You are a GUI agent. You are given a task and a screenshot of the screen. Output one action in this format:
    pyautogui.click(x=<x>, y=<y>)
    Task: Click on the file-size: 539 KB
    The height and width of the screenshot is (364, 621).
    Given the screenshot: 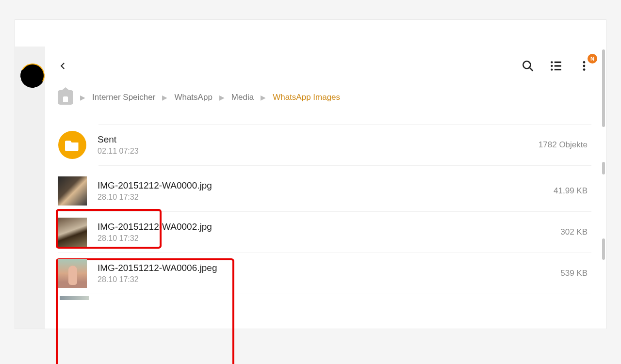 What is the action you would take?
    pyautogui.click(x=576, y=273)
    